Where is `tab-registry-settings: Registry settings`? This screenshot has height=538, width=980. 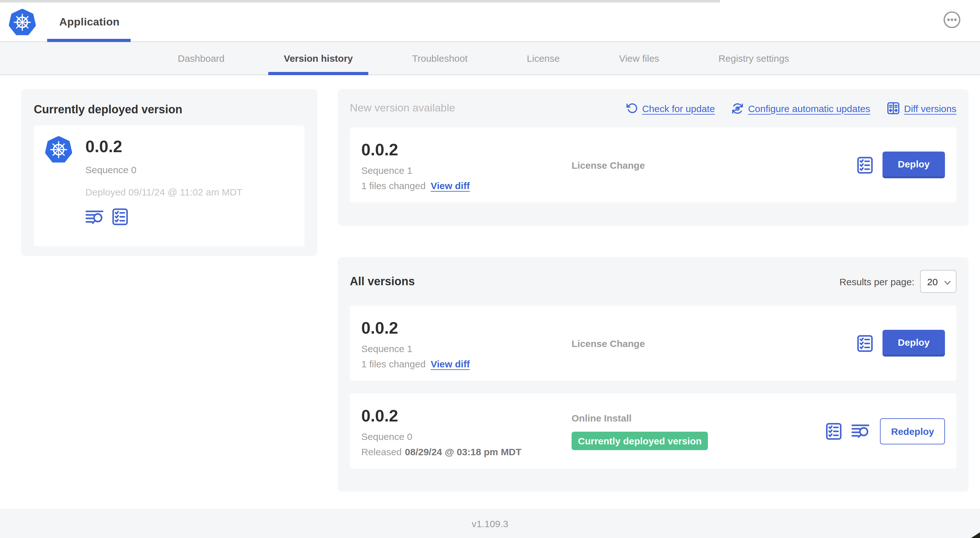 tab-registry-settings: Registry settings is located at coordinates (754, 59).